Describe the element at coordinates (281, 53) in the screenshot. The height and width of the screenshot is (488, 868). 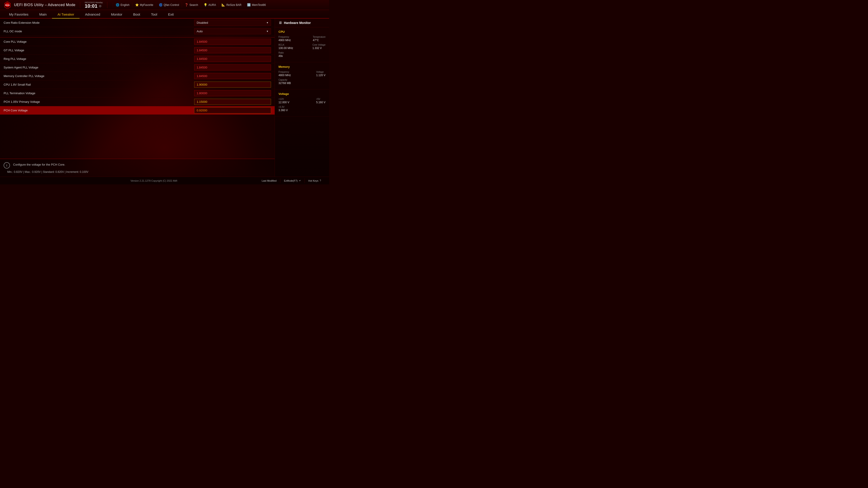
I see `ratio-label: Ratio` at that location.